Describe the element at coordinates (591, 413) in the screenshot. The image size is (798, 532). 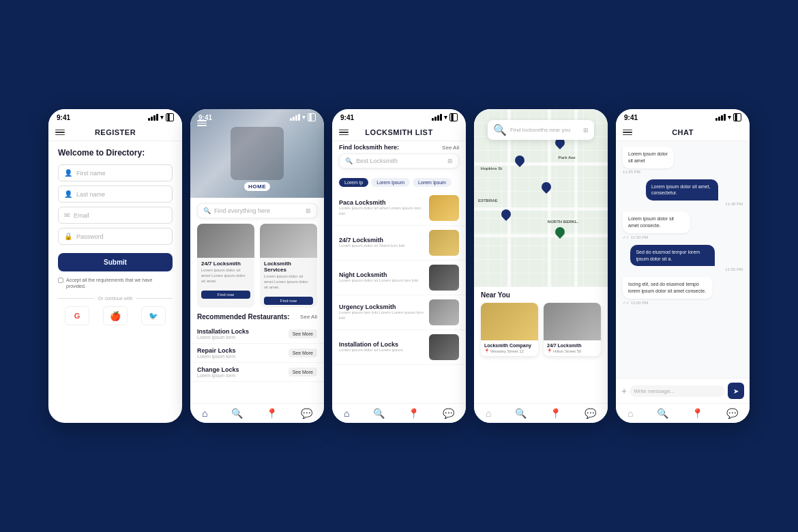
I see `chat-nav-icon-4: 💬` at that location.